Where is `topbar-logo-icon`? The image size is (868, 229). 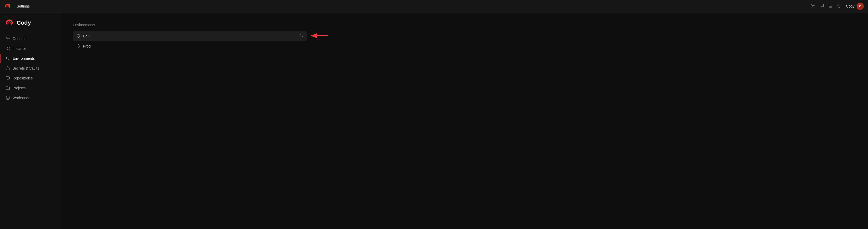
topbar-logo-icon is located at coordinates (8, 6).